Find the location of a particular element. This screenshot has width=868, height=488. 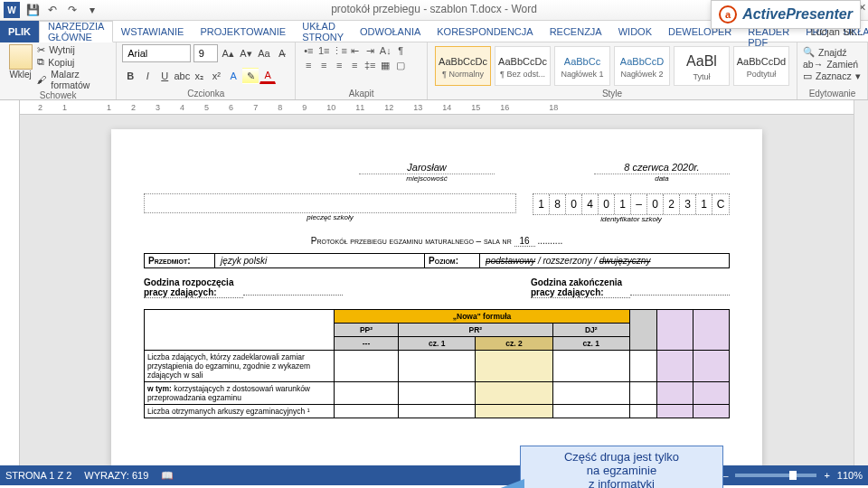

superscript-button: x² is located at coordinates (216, 76).